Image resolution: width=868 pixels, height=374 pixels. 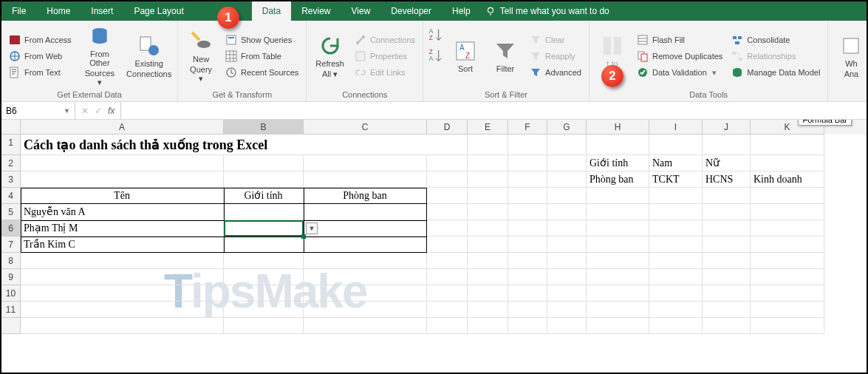 I want to click on cell: Kinh doanh, so click(x=787, y=180).